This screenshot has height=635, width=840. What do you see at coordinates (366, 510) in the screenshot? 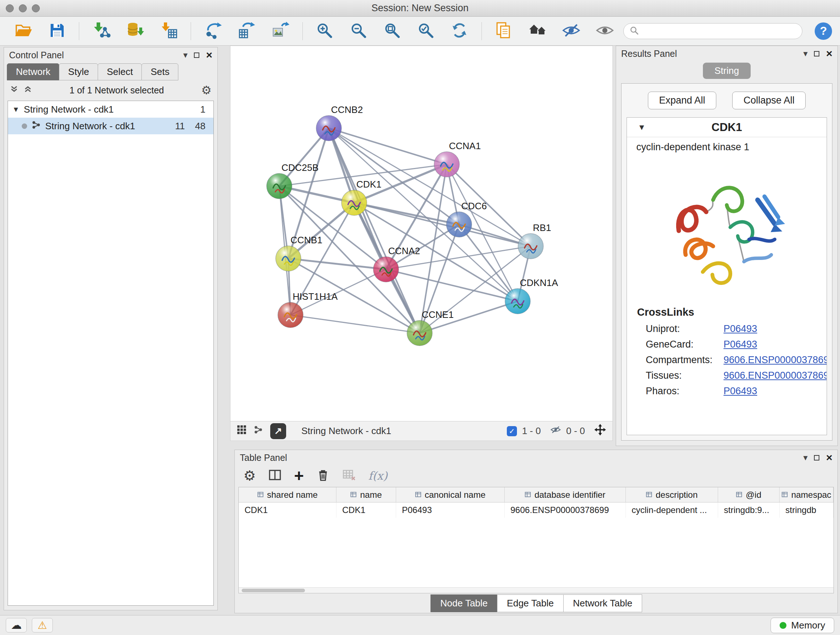
I see `cell-name: CDK1` at bounding box center [366, 510].